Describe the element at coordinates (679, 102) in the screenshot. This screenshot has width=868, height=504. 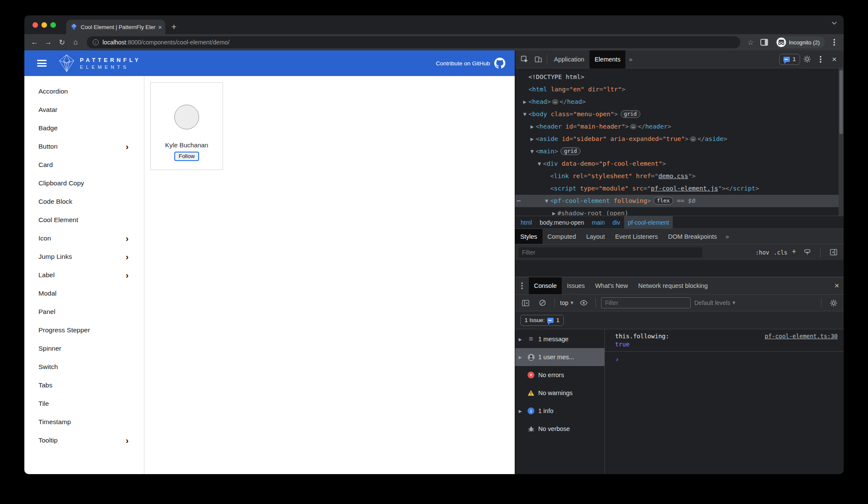
I see `dom-tree-row: ▶<head>…</head>` at that location.